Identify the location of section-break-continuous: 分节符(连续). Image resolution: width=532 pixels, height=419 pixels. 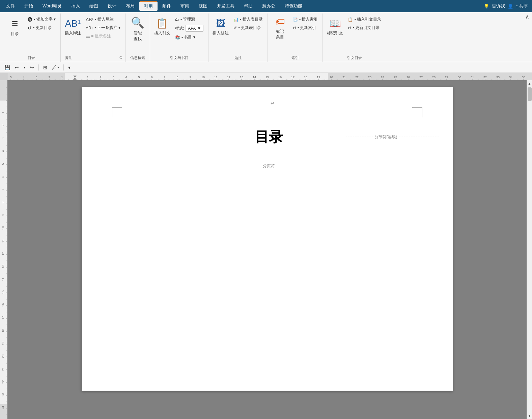
(393, 137).